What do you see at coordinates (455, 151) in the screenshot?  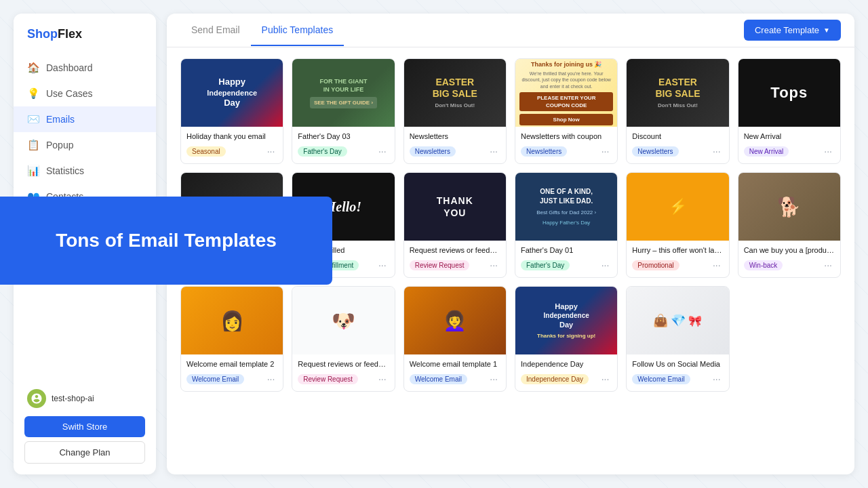 I see `template-tags-newsletters: Newsletters ···` at bounding box center [455, 151].